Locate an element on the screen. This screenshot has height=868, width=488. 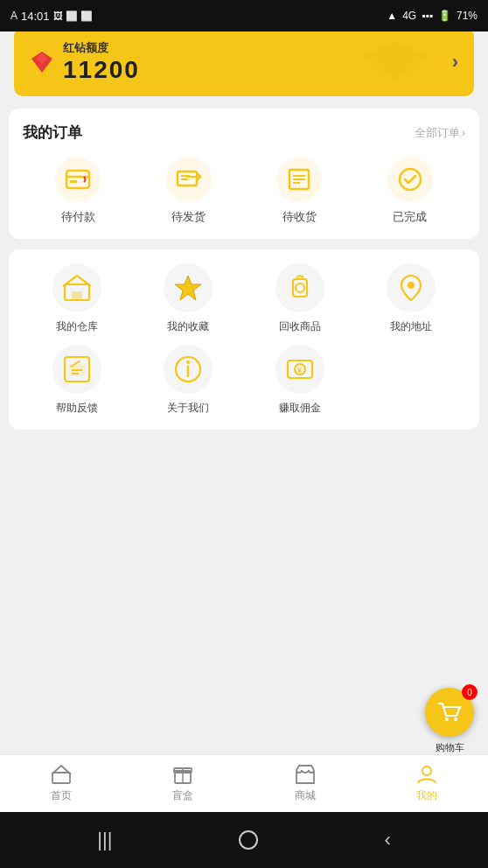
diamond-label: 红钻额度 is located at coordinates (101, 48).